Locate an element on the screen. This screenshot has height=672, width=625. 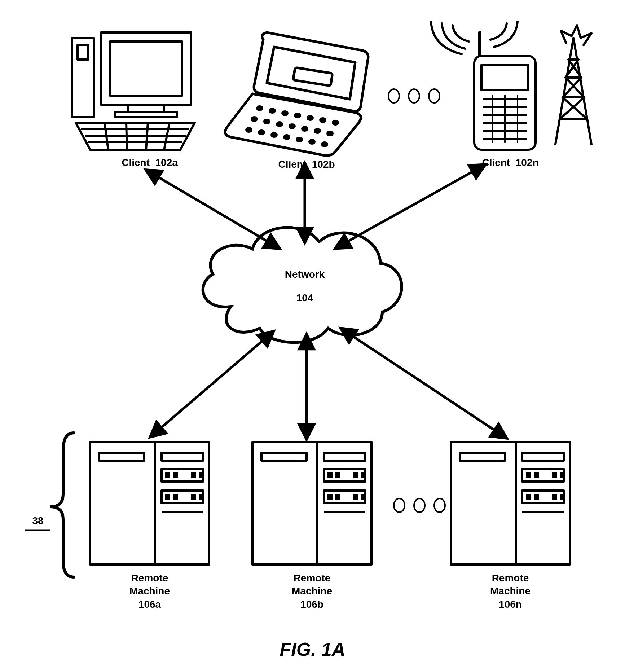
laptop-icon is located at coordinates (296, 94).